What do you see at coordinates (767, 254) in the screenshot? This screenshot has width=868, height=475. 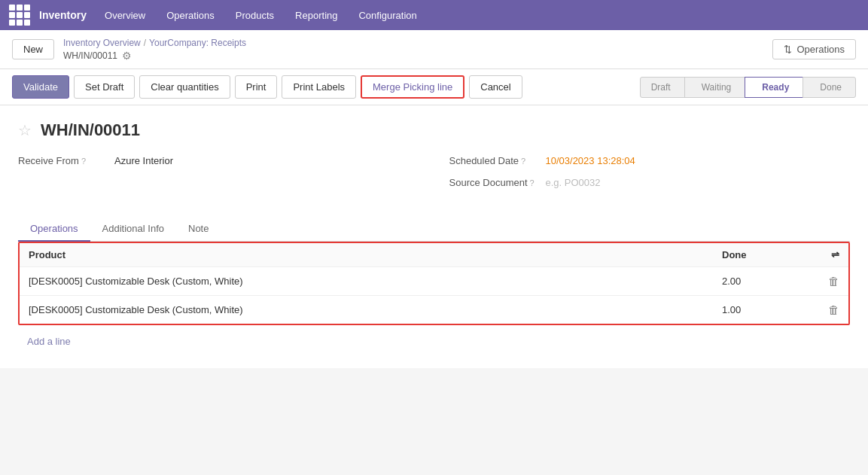 I see `col-header-done: Done` at bounding box center [767, 254].